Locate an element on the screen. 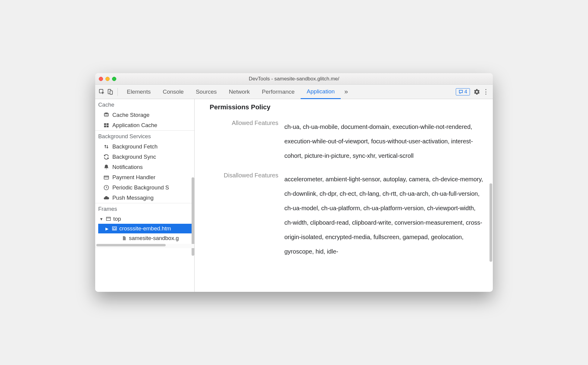 The width and height of the screenshot is (588, 365). embed-icon is located at coordinates (114, 229).